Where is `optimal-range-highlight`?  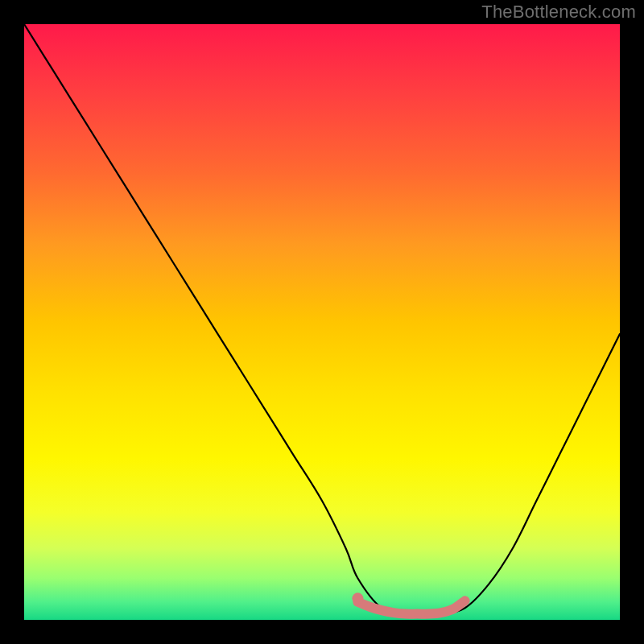 optimal-range-highlight is located at coordinates (411, 607).